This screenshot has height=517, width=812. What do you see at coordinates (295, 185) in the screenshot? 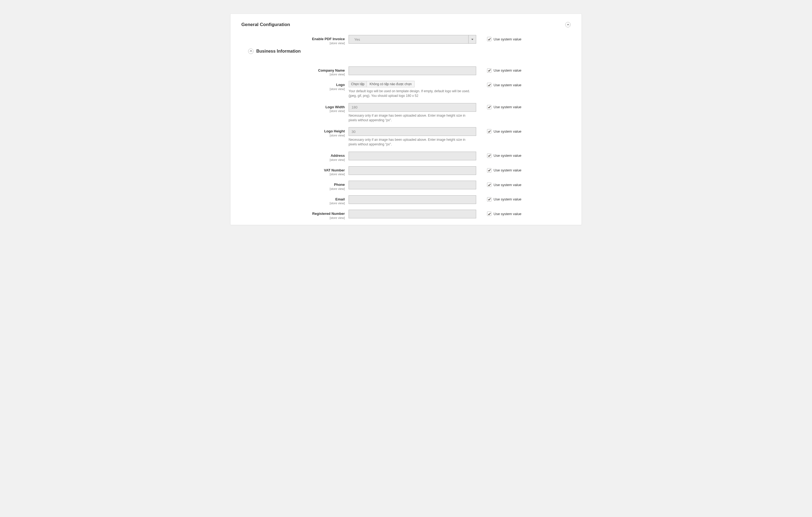
I see `label-col: Phone [store view]` at bounding box center [295, 185].